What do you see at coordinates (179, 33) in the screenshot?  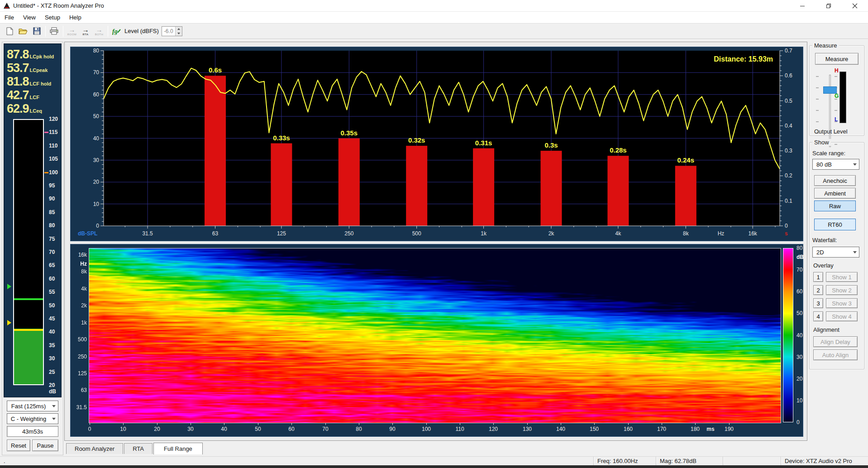 I see `level-down-button` at bounding box center [179, 33].